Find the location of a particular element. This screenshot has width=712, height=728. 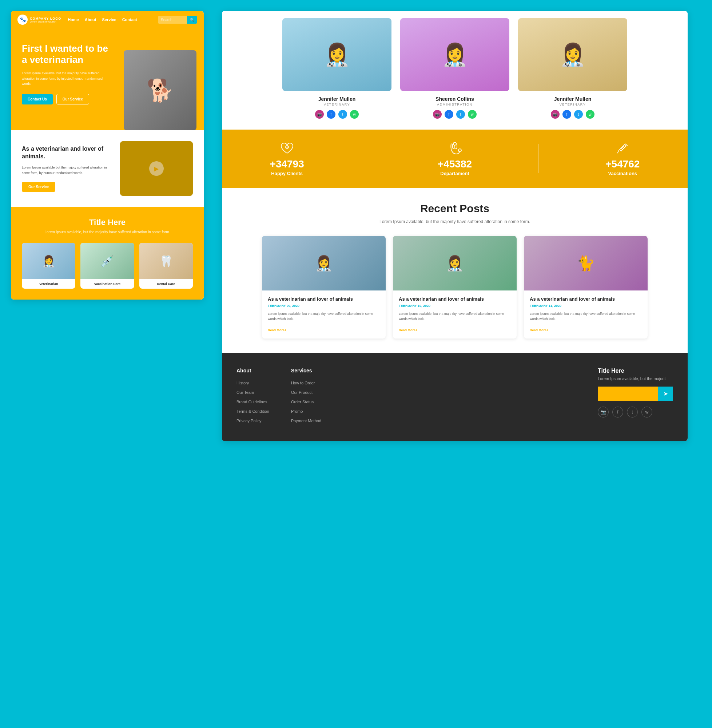

list-item: How to Order is located at coordinates (306, 382).